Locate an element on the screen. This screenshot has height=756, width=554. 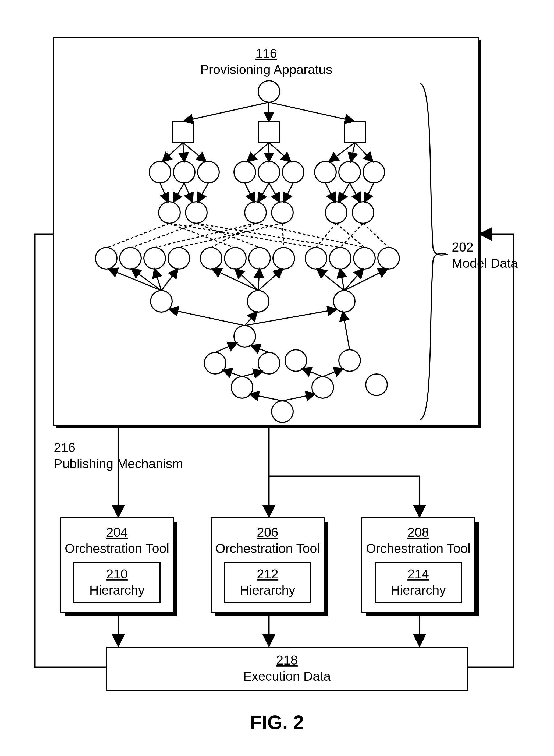
orchestration-tool-1: 204 Orchestration Tool 210 Hierarchy is located at coordinates (119, 567).